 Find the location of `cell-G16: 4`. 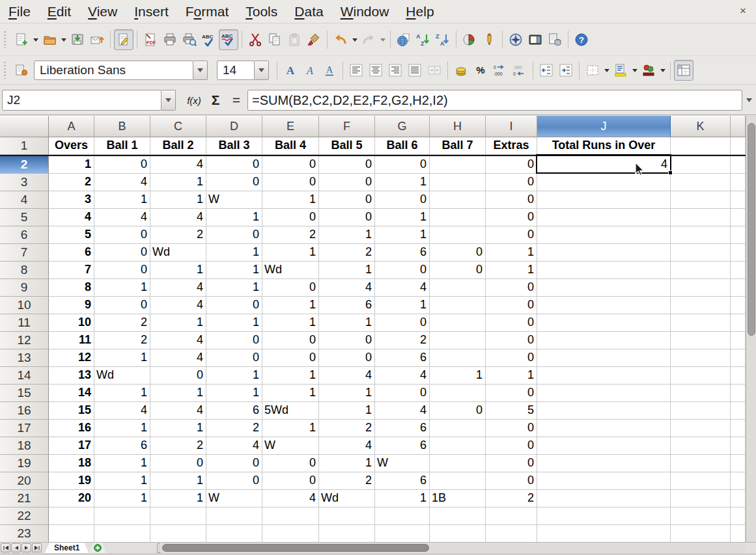

cell-G16: 4 is located at coordinates (402, 411).